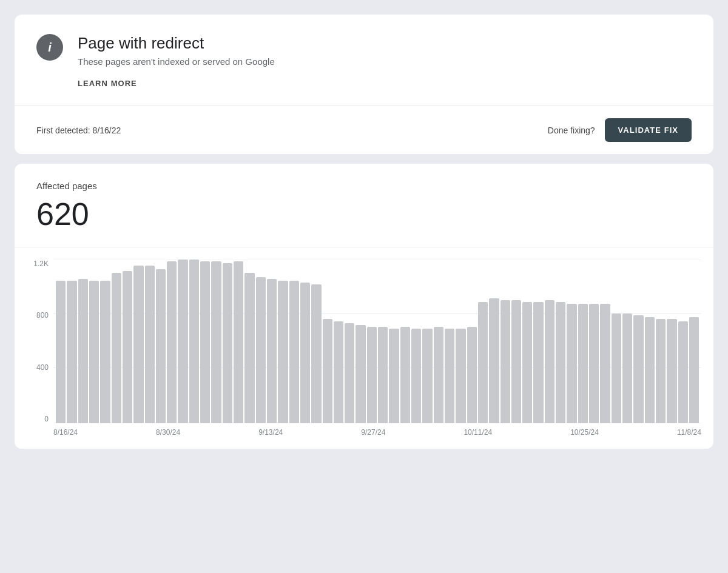 The height and width of the screenshot is (573, 728). Describe the element at coordinates (364, 205) in the screenshot. I see `affected-section: Affected pages 620` at that location.